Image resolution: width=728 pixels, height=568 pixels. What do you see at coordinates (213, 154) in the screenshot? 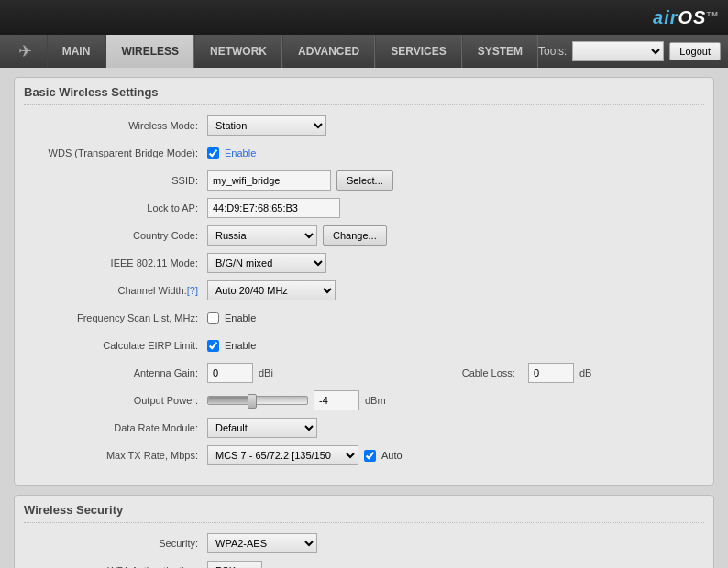
I see `wds-checkbox` at bounding box center [213, 154].